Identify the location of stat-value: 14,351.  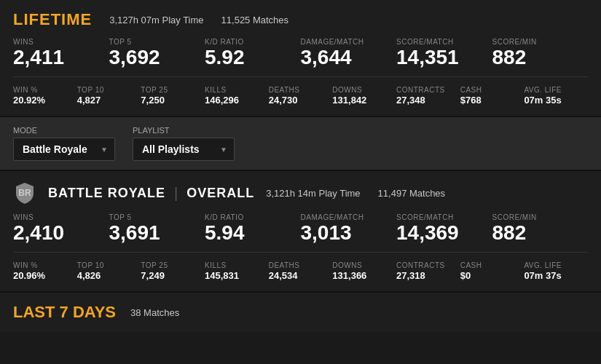
(440, 58).